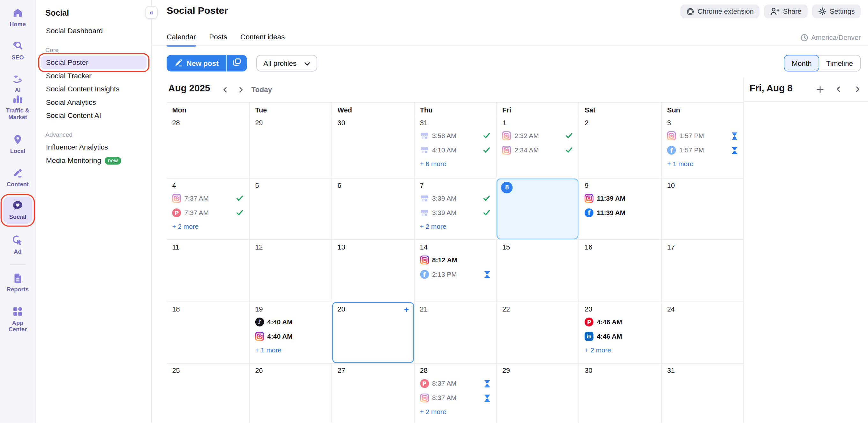 This screenshot has width=868, height=423. Describe the element at coordinates (208, 332) in the screenshot. I see `day-cell-18: 18` at that location.